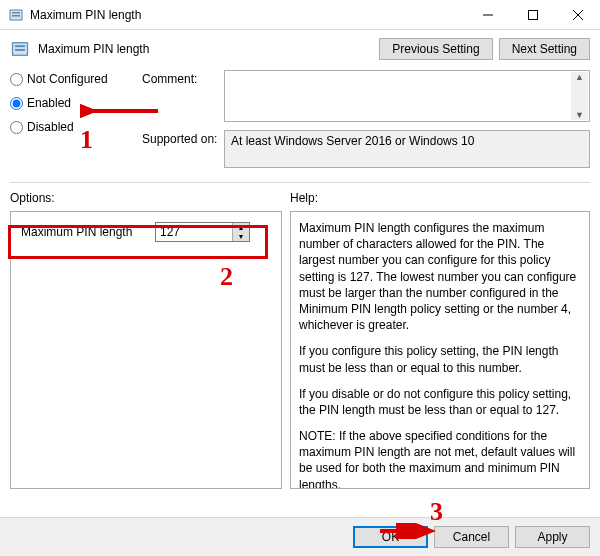 Image resolution: width=600 pixels, height=556 pixels. What do you see at coordinates (16, 104) in the screenshot?
I see `radio-enabled-input` at bounding box center [16, 104].